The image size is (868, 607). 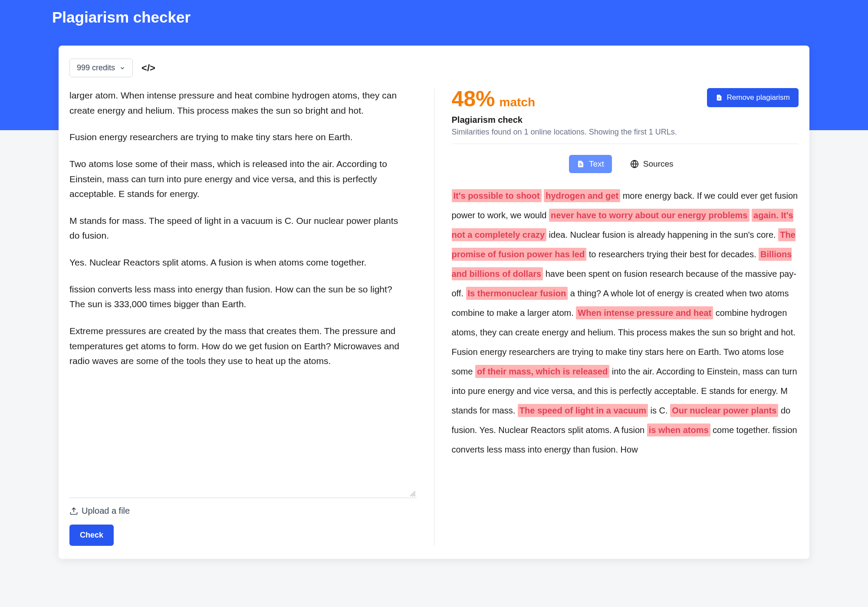 What do you see at coordinates (542, 371) in the screenshot?
I see `highlighted-match: of their mass, which is released` at bounding box center [542, 371].